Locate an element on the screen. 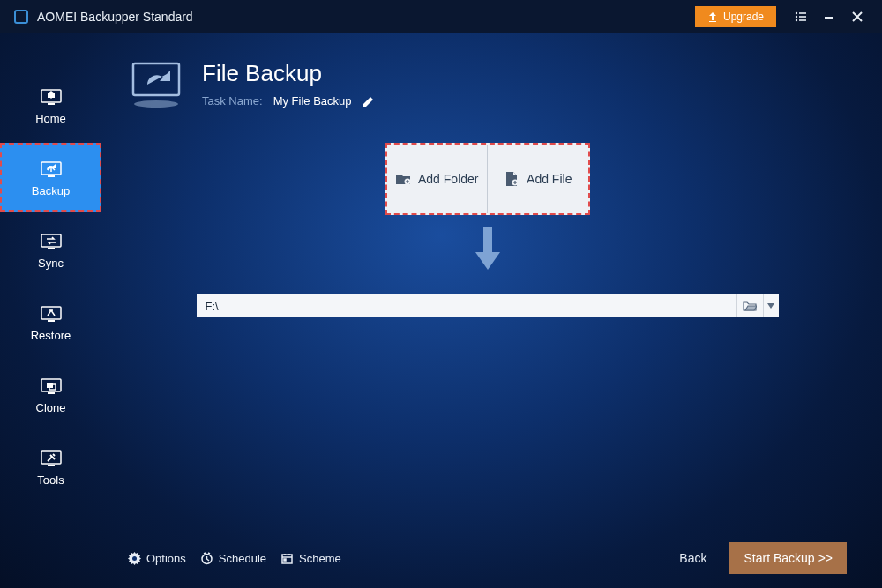 Image resolution: width=882 pixels, height=588 pixels. calendar-icon is located at coordinates (288, 559).